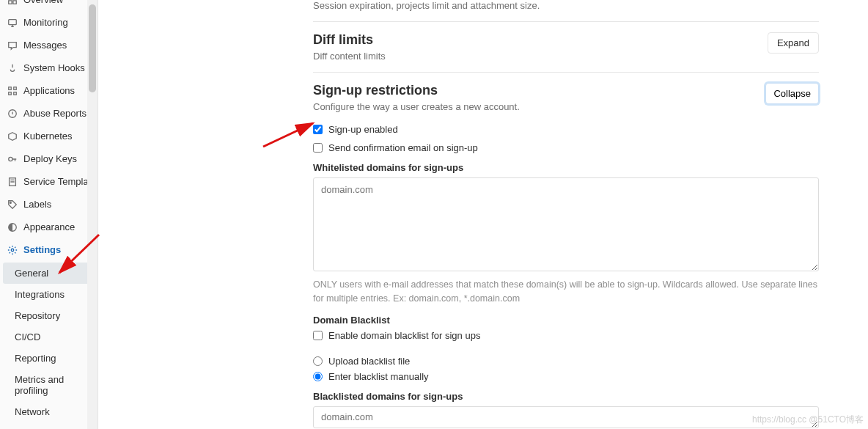 The height and width of the screenshot is (429, 868). What do you see at coordinates (48, 385) in the screenshot?
I see `sub-item-metrics: Metrics and profiling` at bounding box center [48, 385].